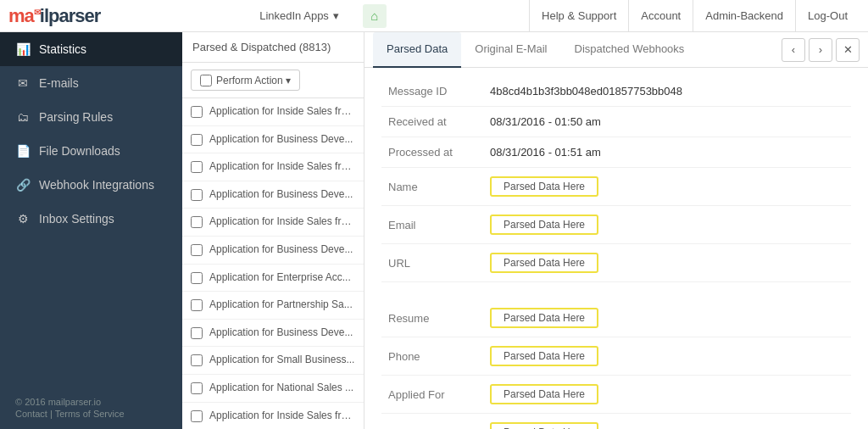 Image resolution: width=868 pixels, height=429 pixels. Describe the element at coordinates (546, 153) in the screenshot. I see `field-value: 08/31/2016 - 01:51 am` at that location.